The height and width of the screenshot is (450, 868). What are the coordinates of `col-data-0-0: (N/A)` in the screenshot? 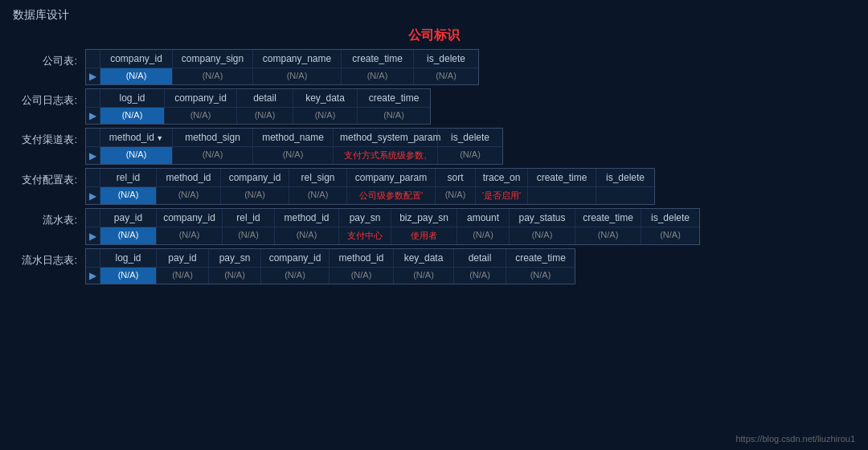 It's located at (137, 76).